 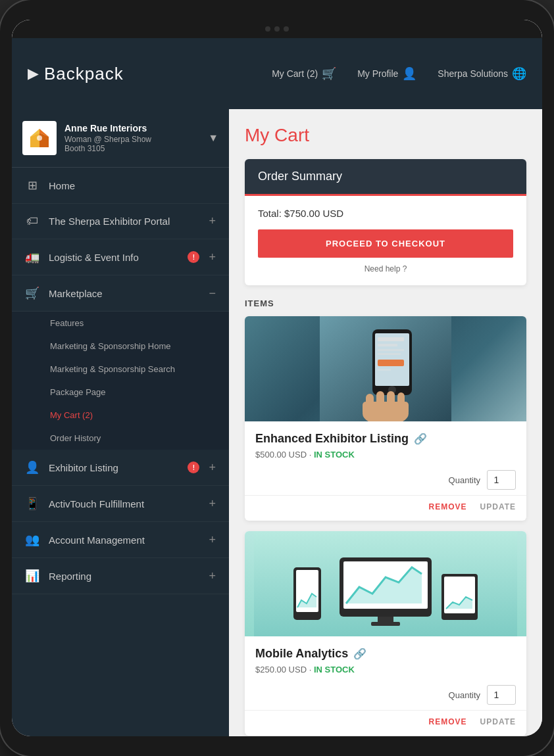 I want to click on item-2-actions: REMOVE UPDATE, so click(x=386, y=723).